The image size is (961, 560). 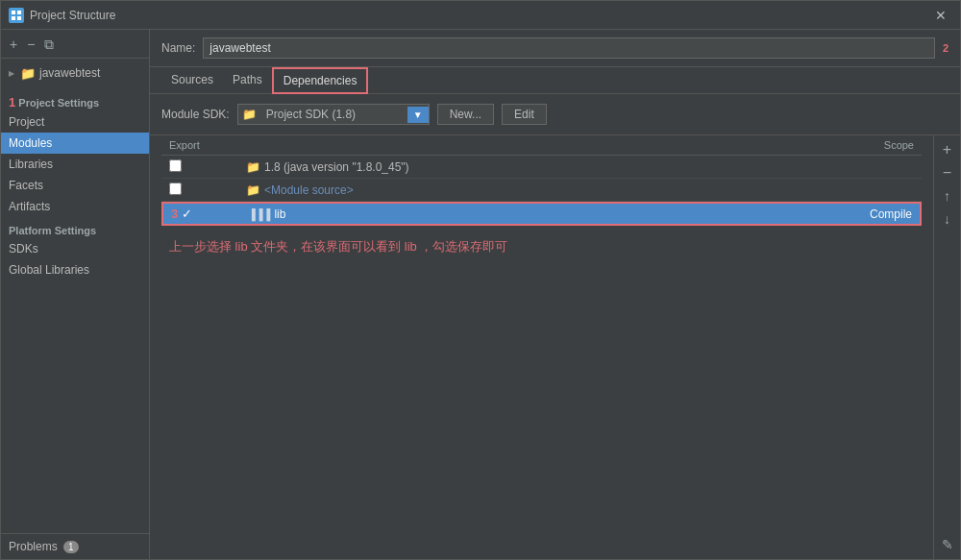 What do you see at coordinates (75, 270) in the screenshot?
I see `sidebar-item-global-libraries: Global Libraries` at bounding box center [75, 270].